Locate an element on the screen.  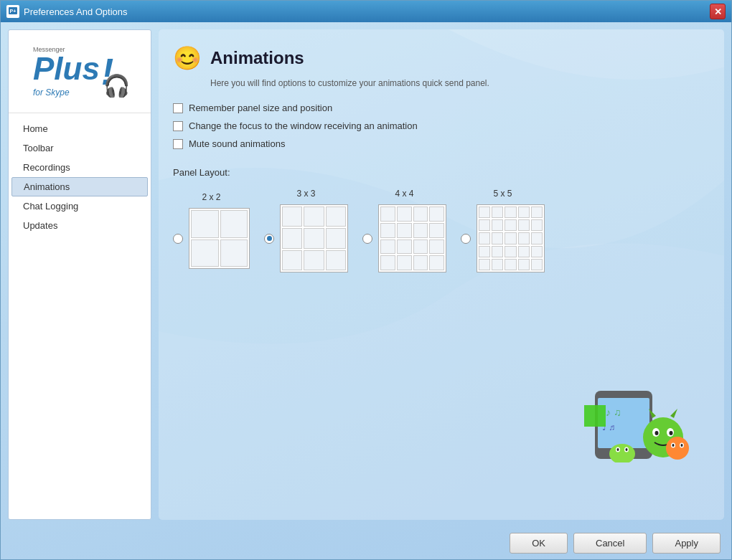
radio-5x5 is located at coordinates (466, 239).